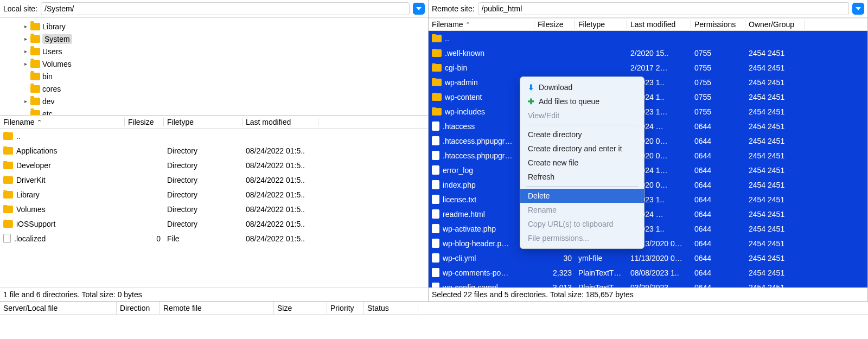 The width and height of the screenshot is (868, 339). What do you see at coordinates (648, 200) in the screenshot?
I see `list-item: license.txt7/2023 1..06442454 2451` at bounding box center [648, 200].